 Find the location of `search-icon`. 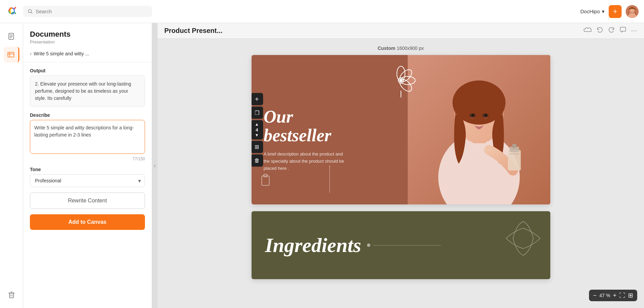

search-icon is located at coordinates (31, 12).